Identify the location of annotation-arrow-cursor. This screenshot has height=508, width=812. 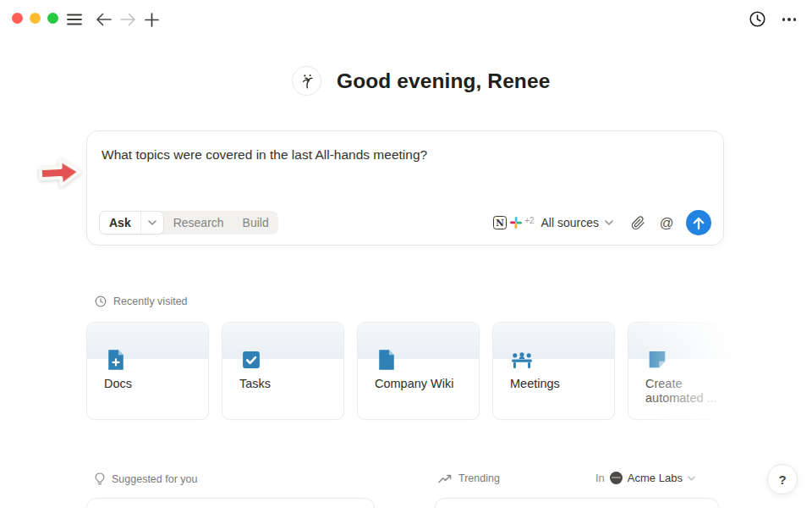
(60, 173).